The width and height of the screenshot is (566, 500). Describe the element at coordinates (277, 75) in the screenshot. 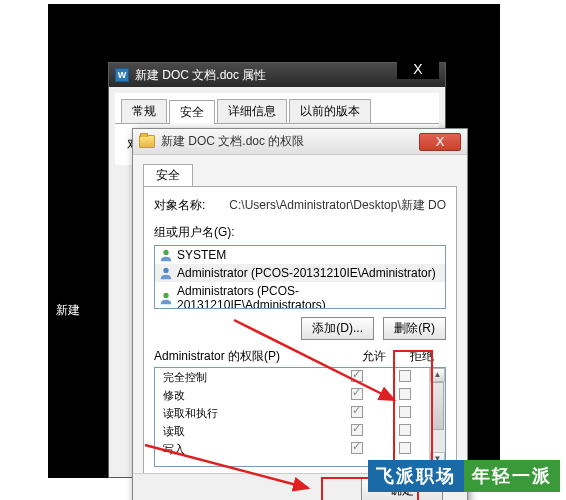

I see `titlebar-bg: W 新建 DOC 文档.doc 属性` at that location.